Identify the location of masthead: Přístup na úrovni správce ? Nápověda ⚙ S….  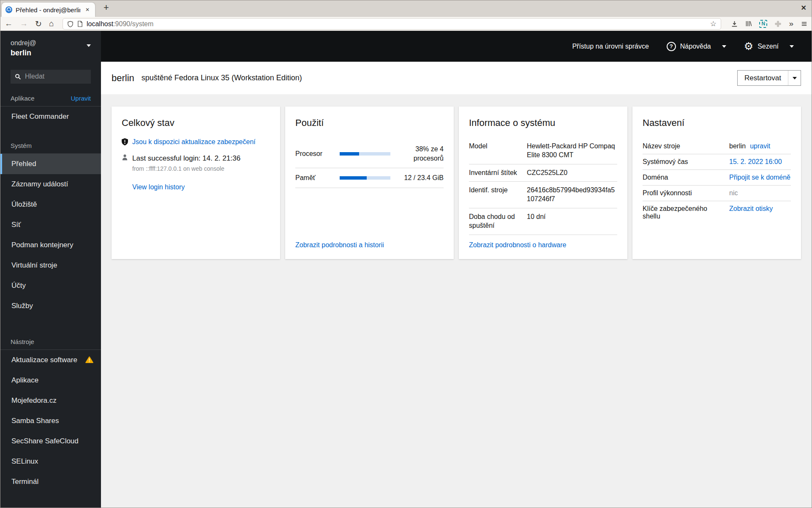
(456, 46).